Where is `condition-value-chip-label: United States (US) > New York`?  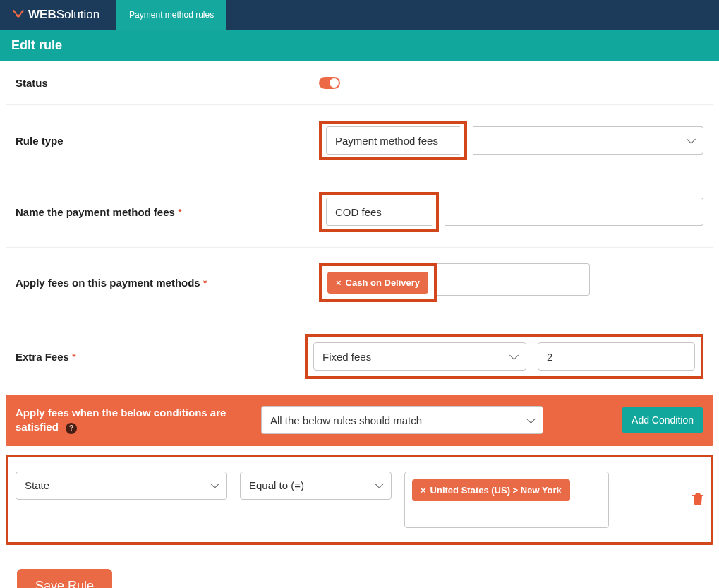
condition-value-chip-label: United States (US) > New York is located at coordinates (496, 490).